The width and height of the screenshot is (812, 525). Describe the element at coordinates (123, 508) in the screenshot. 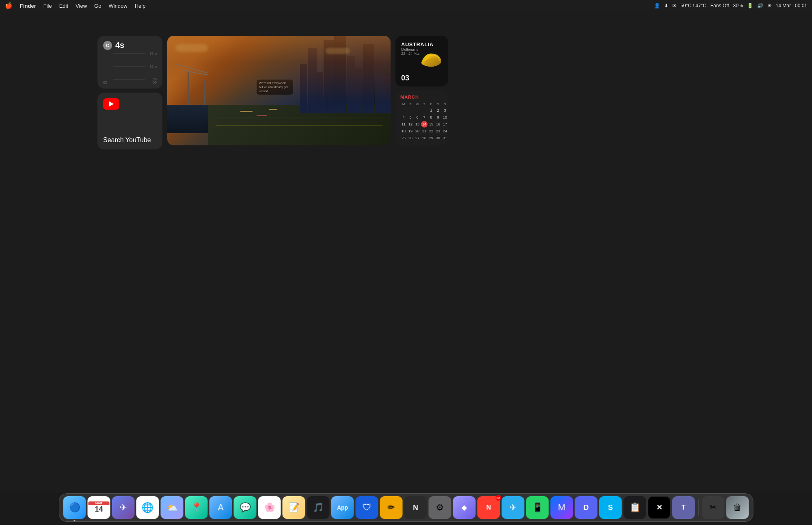

I see `dock-spark: ✈` at that location.